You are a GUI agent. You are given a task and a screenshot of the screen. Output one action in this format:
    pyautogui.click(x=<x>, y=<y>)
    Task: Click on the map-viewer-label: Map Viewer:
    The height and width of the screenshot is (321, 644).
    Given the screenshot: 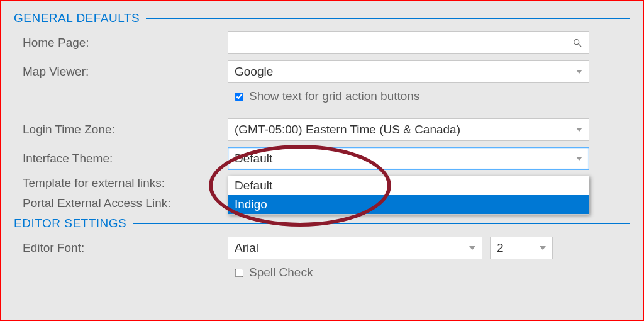 What is the action you would take?
    pyautogui.click(x=121, y=72)
    